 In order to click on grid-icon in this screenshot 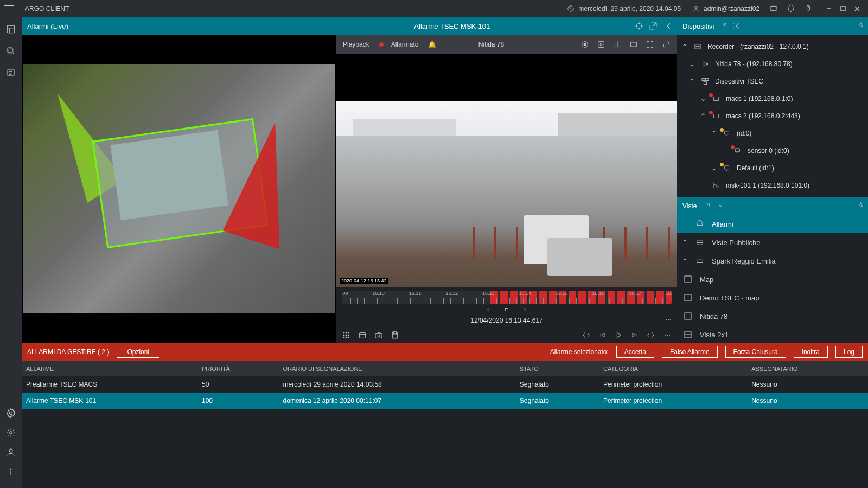, I will do `click(346, 335)`.